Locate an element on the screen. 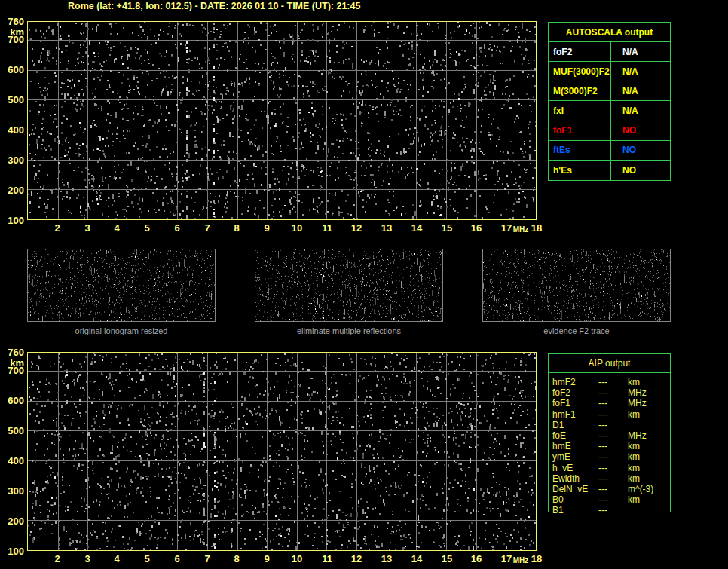 The image size is (728, 569). x-tick-top-9: 9 is located at coordinates (267, 228).